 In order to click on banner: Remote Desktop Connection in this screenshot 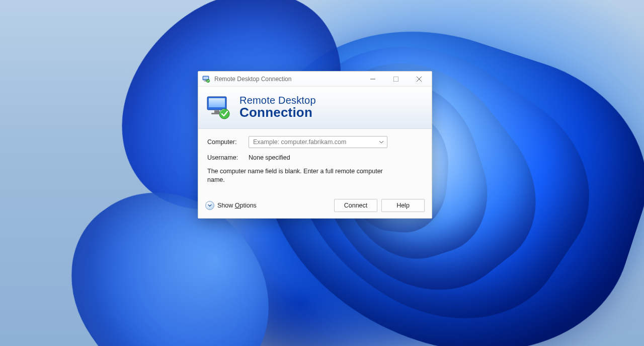, I will do `click(315, 108)`.